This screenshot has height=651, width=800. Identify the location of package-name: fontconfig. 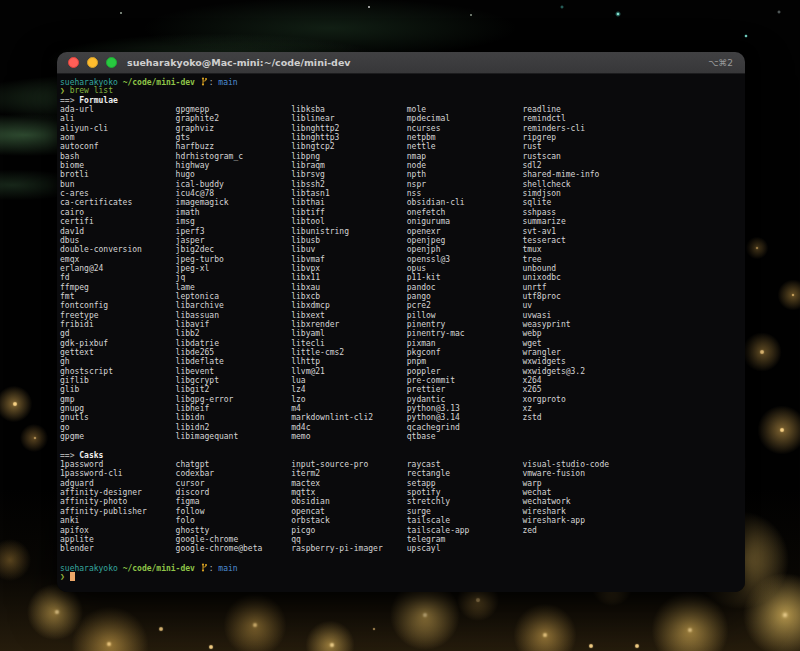
(118, 306).